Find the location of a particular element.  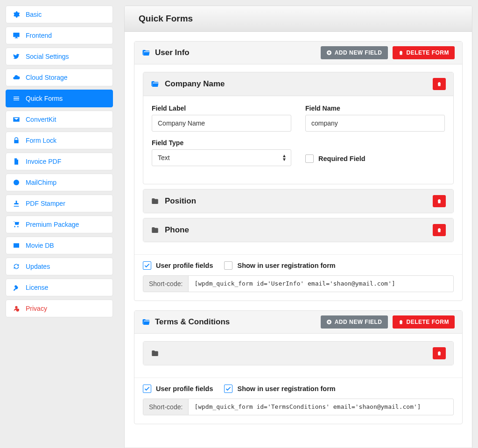

file-icon is located at coordinates (16, 161).